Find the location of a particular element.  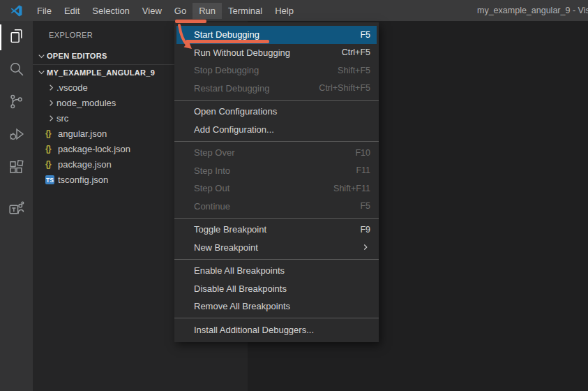

menu-item-new-breakpoint: New Breakpoint is located at coordinates (276, 248).